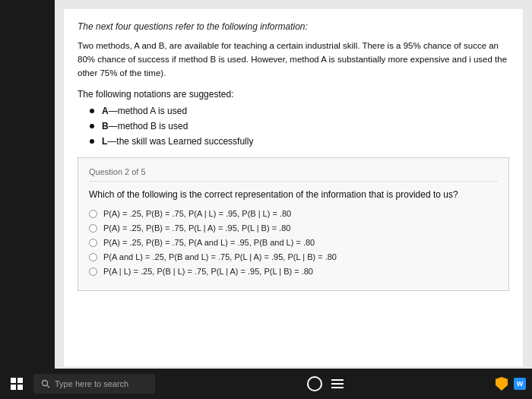  I want to click on notations-list: A—method A is used B—method B is used L—…, so click(299, 126).